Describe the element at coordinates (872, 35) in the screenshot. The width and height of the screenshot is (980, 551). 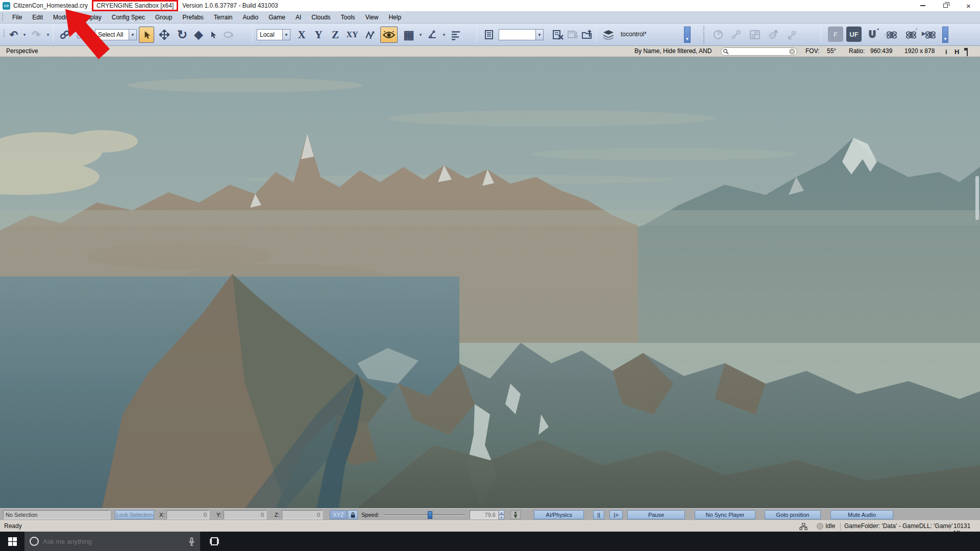
I see `magnet-snap-button: •` at that location.